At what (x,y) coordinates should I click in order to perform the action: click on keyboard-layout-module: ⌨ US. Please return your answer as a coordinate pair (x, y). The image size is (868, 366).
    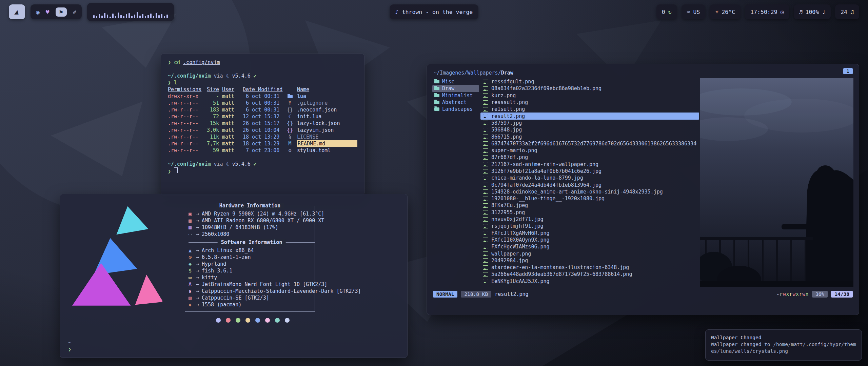
    Looking at the image, I should click on (694, 12).